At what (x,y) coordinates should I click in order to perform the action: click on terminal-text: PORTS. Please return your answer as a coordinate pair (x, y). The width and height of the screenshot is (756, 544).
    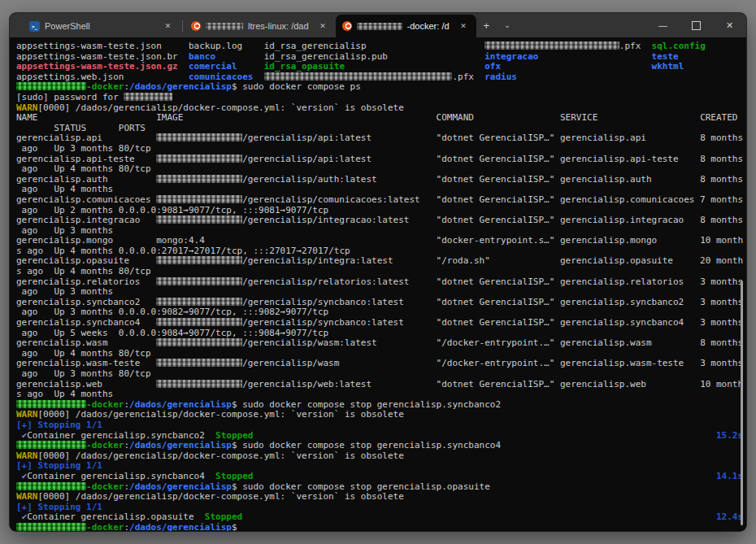
    Looking at the image, I should click on (132, 128).